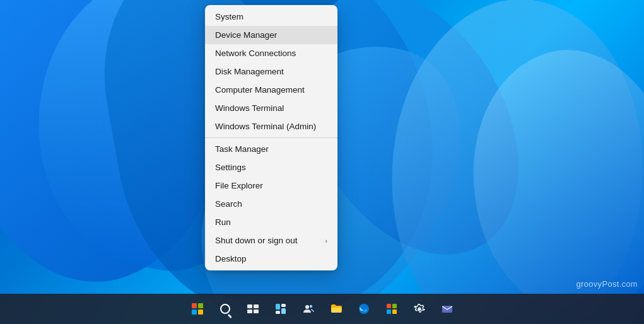  I want to click on menu-item-network-connections: Network Connections, so click(271, 53).